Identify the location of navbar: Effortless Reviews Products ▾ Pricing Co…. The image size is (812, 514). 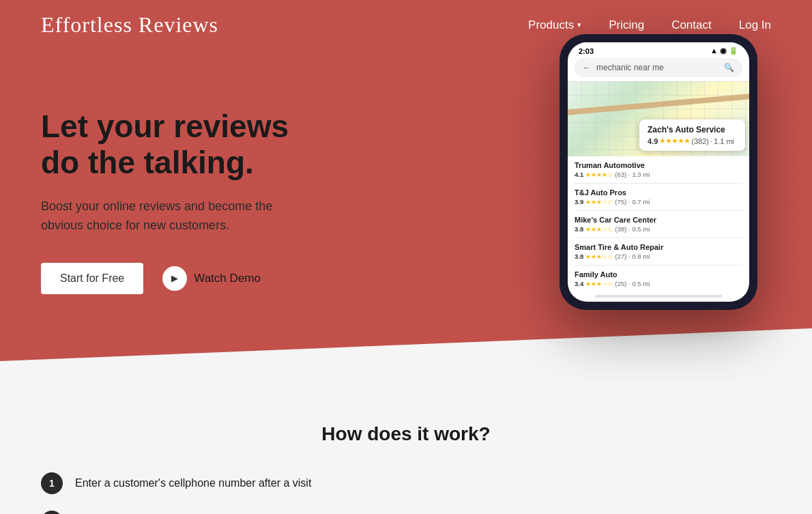
(406, 25).